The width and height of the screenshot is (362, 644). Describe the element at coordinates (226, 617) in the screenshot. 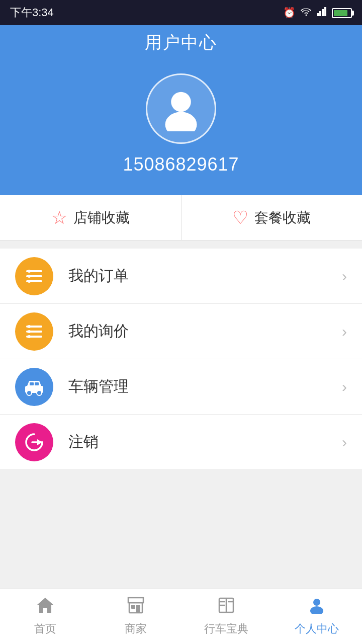

I see `nav-item-guide: 行车宝典` at that location.